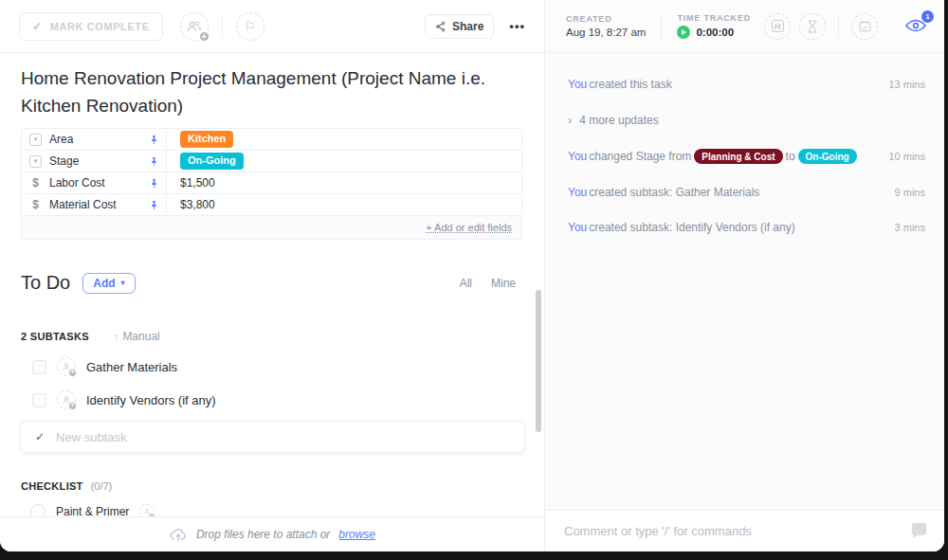  What do you see at coordinates (441, 27) in the screenshot?
I see `share-icon` at bounding box center [441, 27].